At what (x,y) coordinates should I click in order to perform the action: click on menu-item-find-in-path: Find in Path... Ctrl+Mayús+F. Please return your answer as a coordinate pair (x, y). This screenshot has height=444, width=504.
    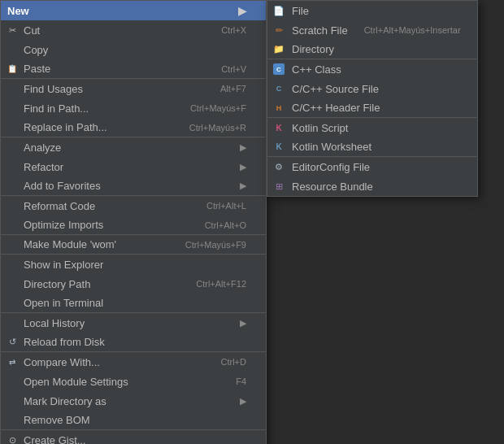
    Looking at the image, I should click on (133, 108).